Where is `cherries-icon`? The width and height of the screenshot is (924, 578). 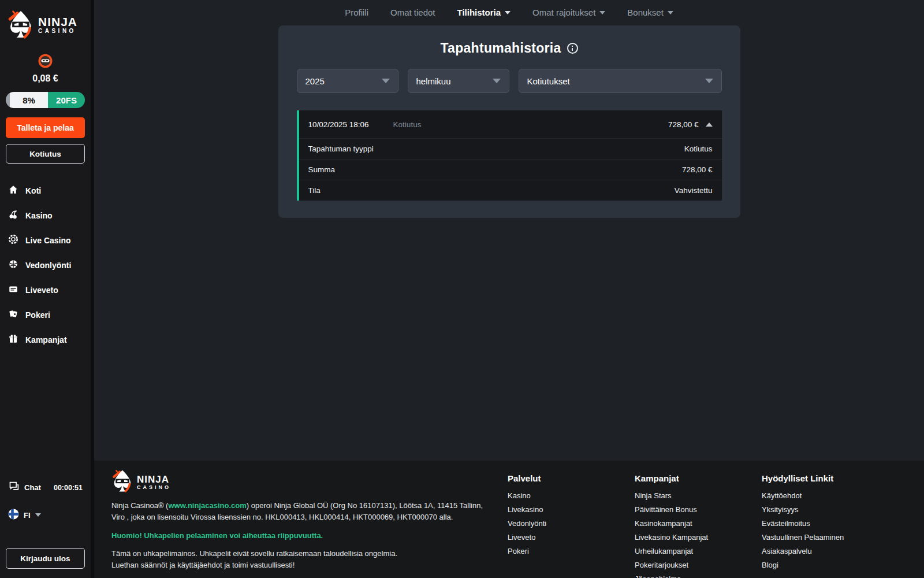 cherries-icon is located at coordinates (13, 215).